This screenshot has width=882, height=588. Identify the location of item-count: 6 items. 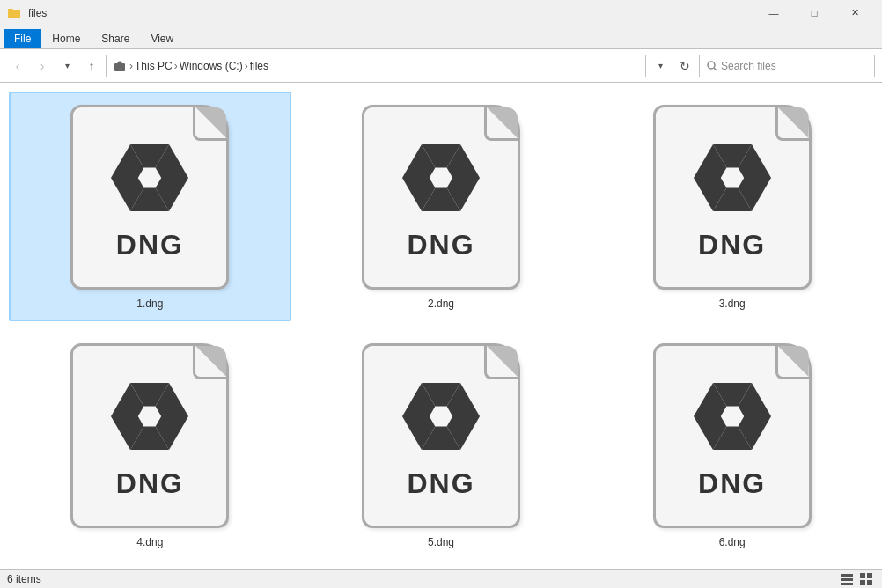
(25, 579).